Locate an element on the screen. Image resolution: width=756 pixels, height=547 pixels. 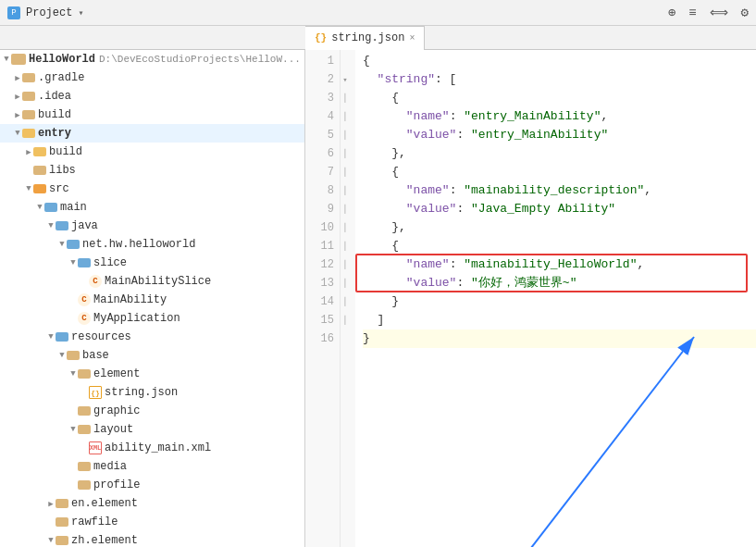
base-arrow: ▼ is located at coordinates (62, 355).